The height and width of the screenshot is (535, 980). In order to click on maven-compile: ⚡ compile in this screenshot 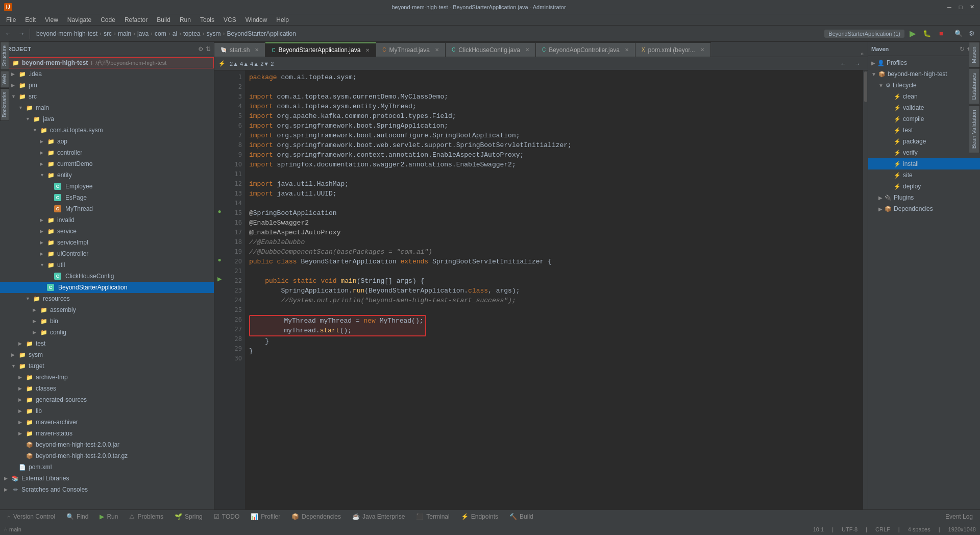, I will do `click(924, 119)`.